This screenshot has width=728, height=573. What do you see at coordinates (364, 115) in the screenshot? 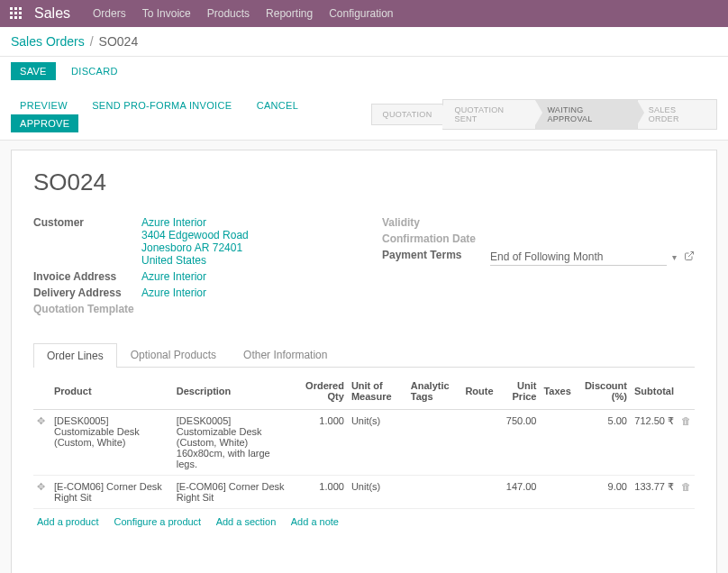
I see `workflow-bar: PREVIEW SEND PRO-FORMA INVOICE CANCEL AP…` at bounding box center [364, 115].